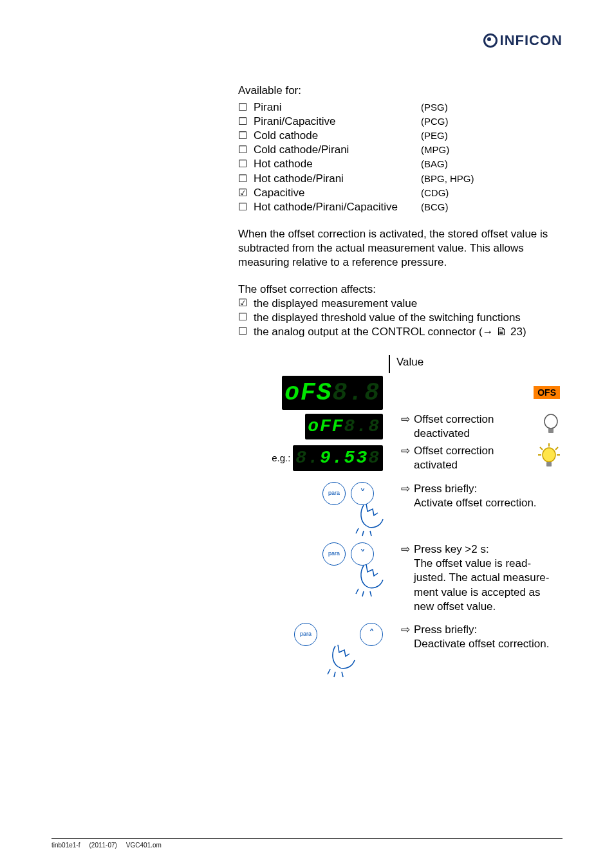 This screenshot has height=868, width=614. I want to click on affects-item-measurement: ☑ the displayed measurement value, so click(399, 304).